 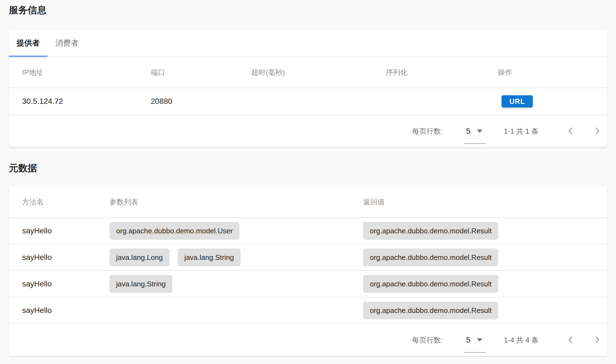 What do you see at coordinates (429, 101) in the screenshot?
I see `serialization-cell` at bounding box center [429, 101].